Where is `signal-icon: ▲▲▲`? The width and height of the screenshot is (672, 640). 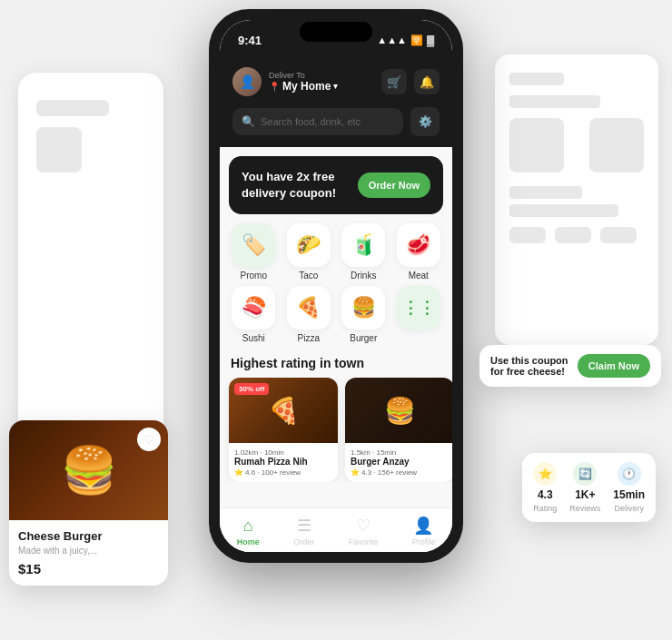 signal-icon: ▲▲▲ is located at coordinates (392, 40).